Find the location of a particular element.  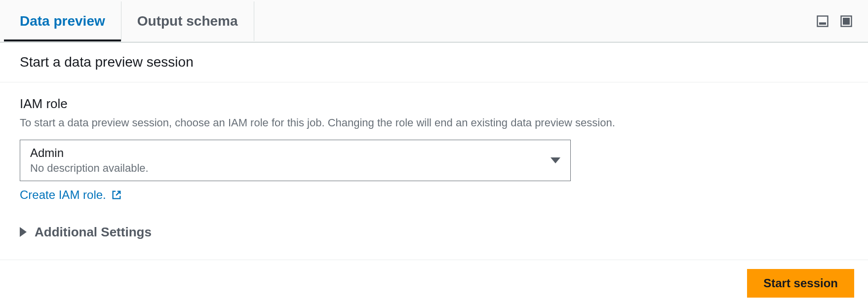

iam-role-select-text: Admin No description available. is located at coordinates (89, 160).